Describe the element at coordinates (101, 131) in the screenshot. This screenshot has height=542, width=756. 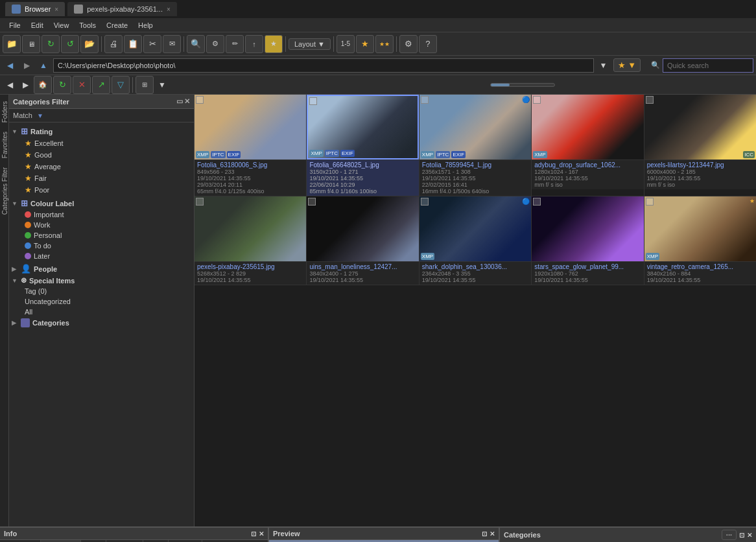
I see `tree-rating-group: ▼ ⊞ Rating` at that location.